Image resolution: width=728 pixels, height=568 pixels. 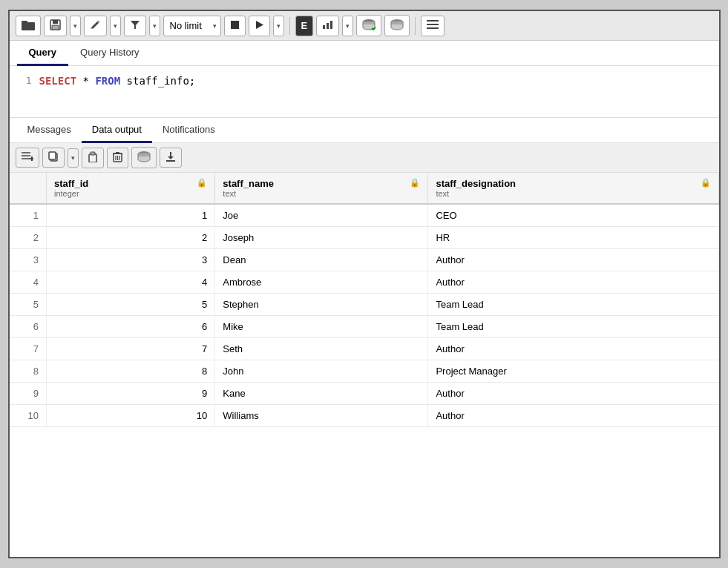 What do you see at coordinates (304, 25) in the screenshot?
I see `explain-icon: E` at bounding box center [304, 25].